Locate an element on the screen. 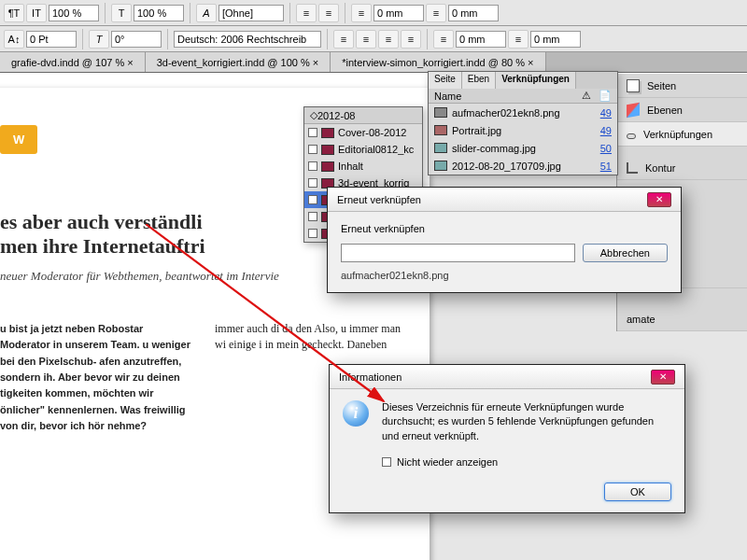 This screenshot has height=560, width=747. info-message: Dieses Verzeichnis für erneute Verknüpfu… is located at coordinates (527, 422).